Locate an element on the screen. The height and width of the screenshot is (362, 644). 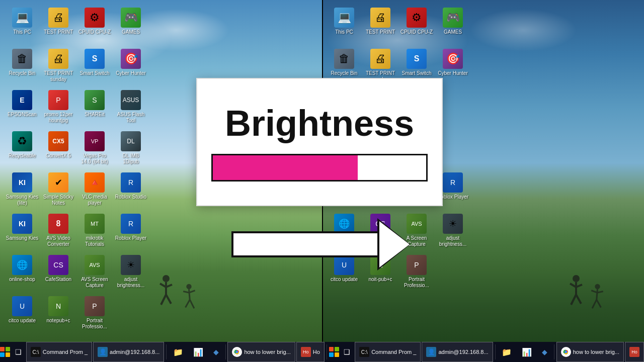
cmd-icon: C:\ is located at coordinates (36, 352).